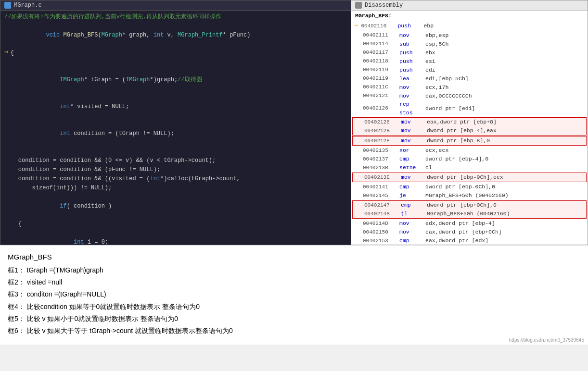 This screenshot has width=588, height=371. I want to click on disasm-section-label: MGraph_BFS:, so click(470, 15).